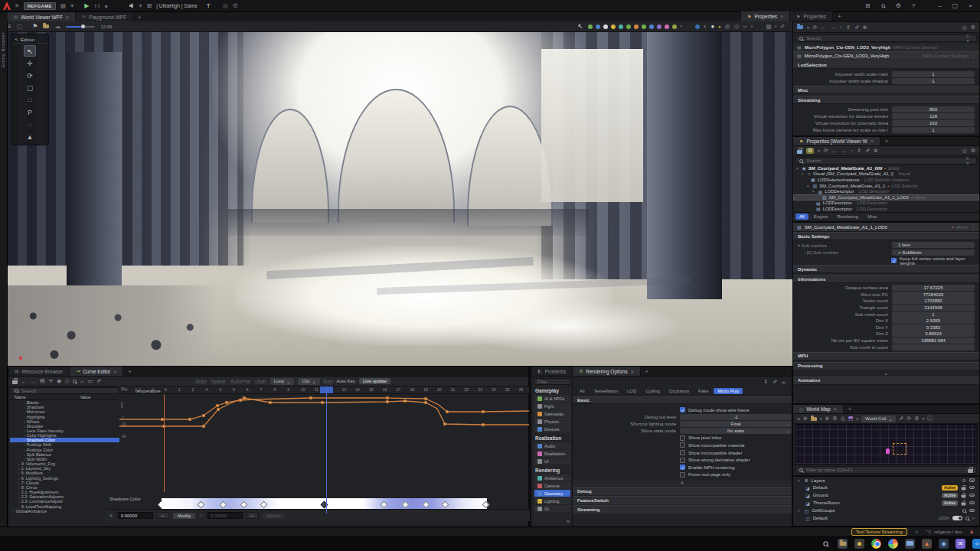 The width and height of the screenshot is (980, 551). What do you see at coordinates (30, 63) in the screenshot?
I see `edition-tool-button: ✛` at bounding box center [30, 63].